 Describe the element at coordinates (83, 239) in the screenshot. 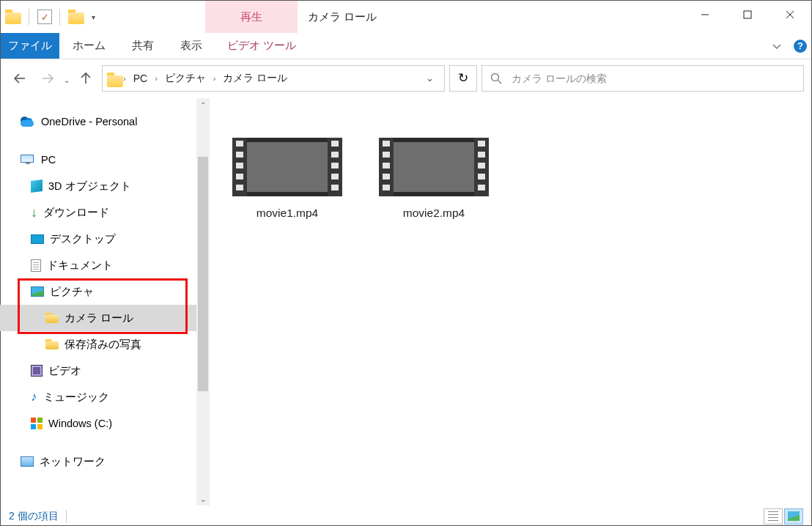

I see `tree-label: デスクトップ` at that location.